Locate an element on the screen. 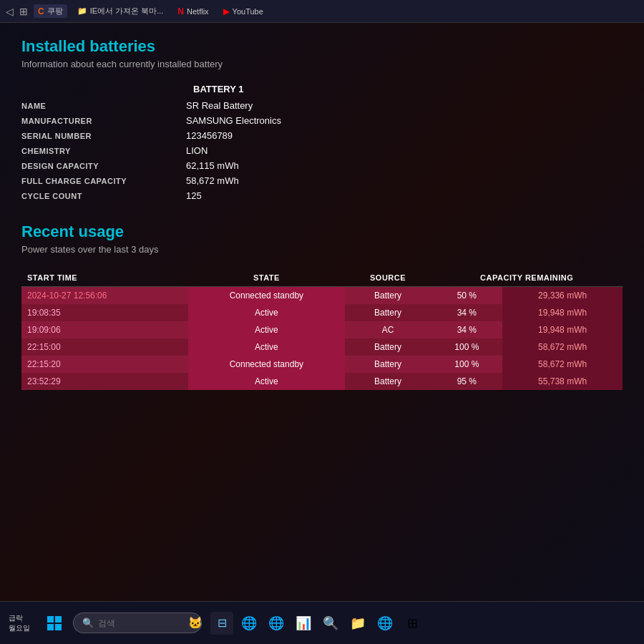  grid-icon: ⊞ is located at coordinates (24, 11).